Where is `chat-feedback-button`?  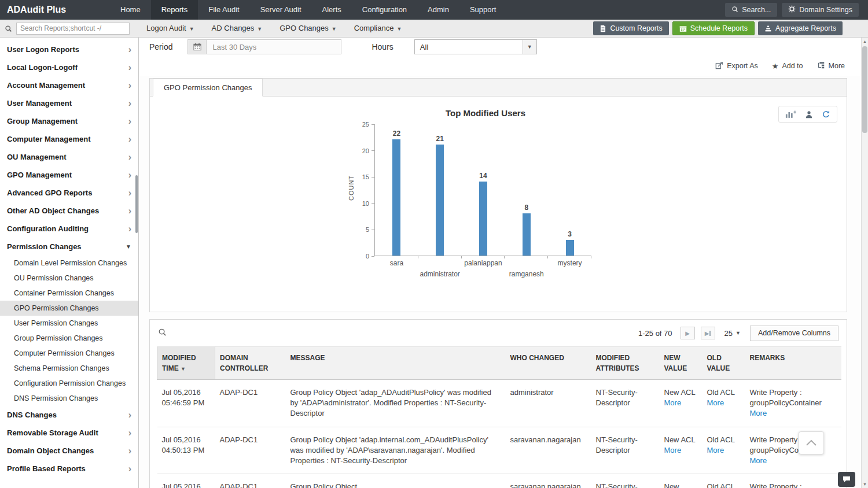 chat-feedback-button is located at coordinates (847, 479).